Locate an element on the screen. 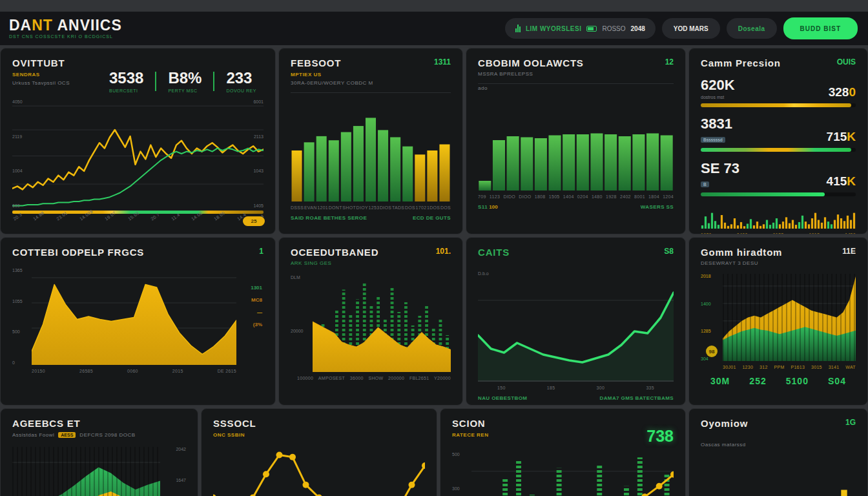  panel-ageebcs: AGEEBCS ET Assistdas Foowl AESS DEFCRS 2… is located at coordinates (99, 452).